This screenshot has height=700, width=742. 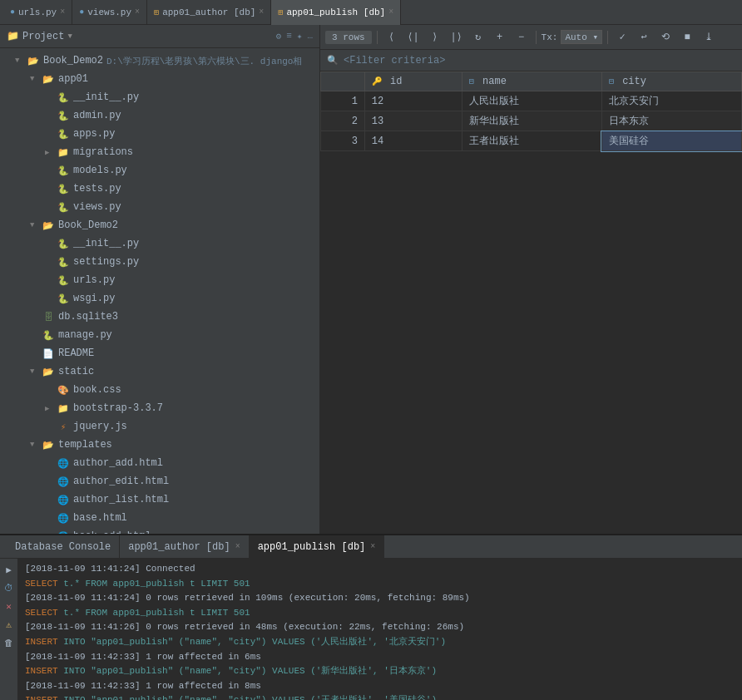 What do you see at coordinates (160, 463) in the screenshot?
I see `tree-item-author-add: 🌐 author_add.html` at bounding box center [160, 463].